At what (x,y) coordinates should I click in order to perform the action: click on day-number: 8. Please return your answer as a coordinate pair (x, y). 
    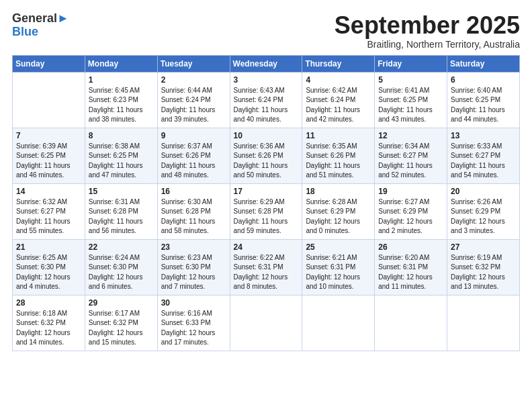
    Looking at the image, I should click on (121, 136).